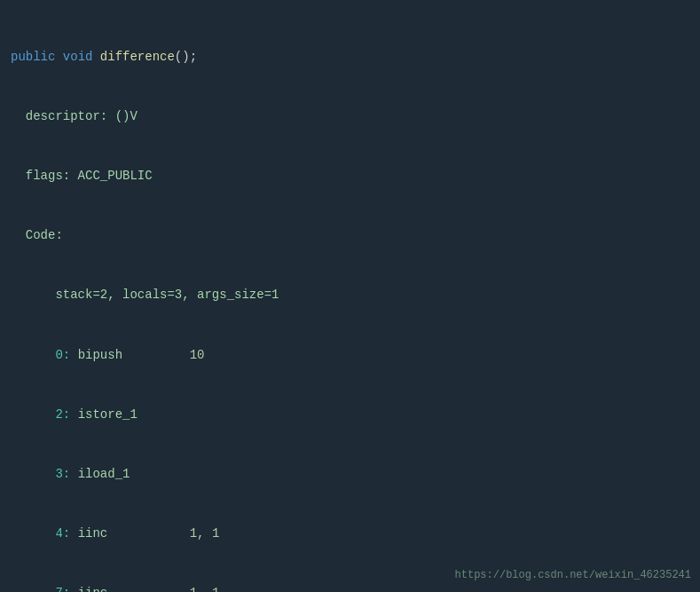  What do you see at coordinates (205, 589) in the screenshot?
I see `arg-7: 1, 1` at bounding box center [205, 589].